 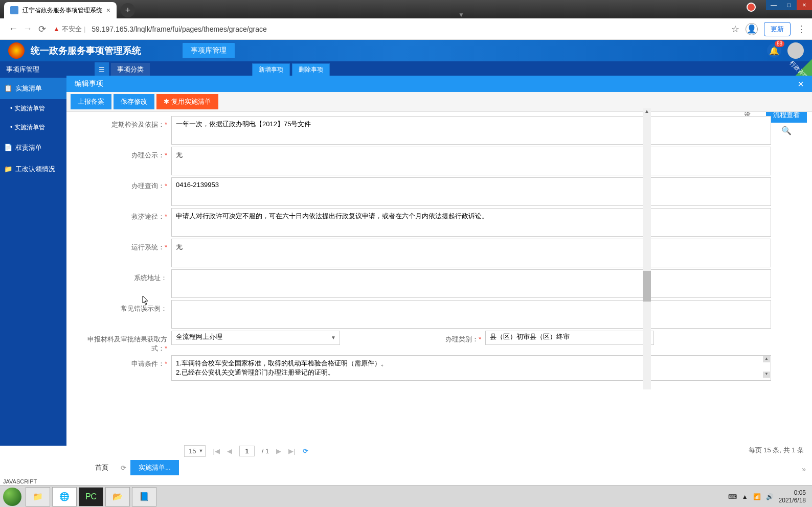 What do you see at coordinates (154, 468) in the screenshot?
I see `tab-implement-list: 实施清单...` at bounding box center [154, 468].